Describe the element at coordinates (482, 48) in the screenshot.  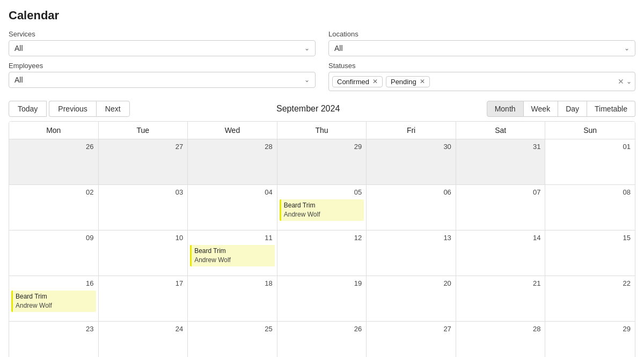
I see `locations-select: All ⌄` at that location.